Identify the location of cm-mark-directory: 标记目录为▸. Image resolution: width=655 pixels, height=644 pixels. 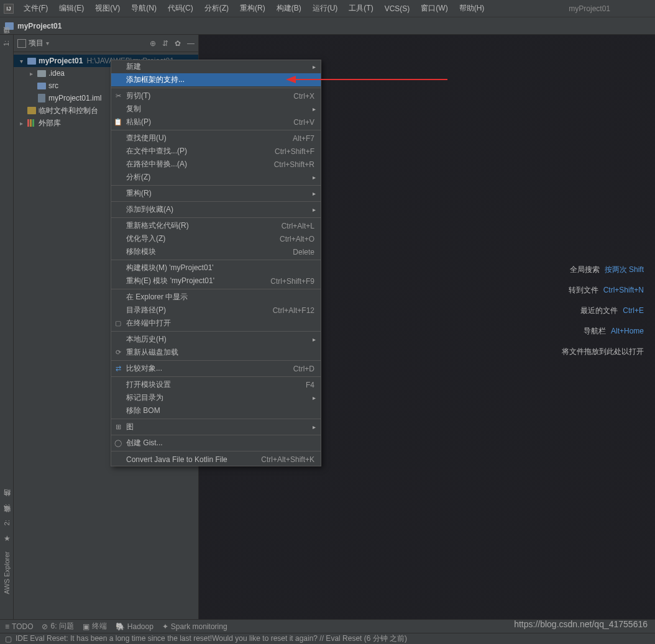
(216, 397).